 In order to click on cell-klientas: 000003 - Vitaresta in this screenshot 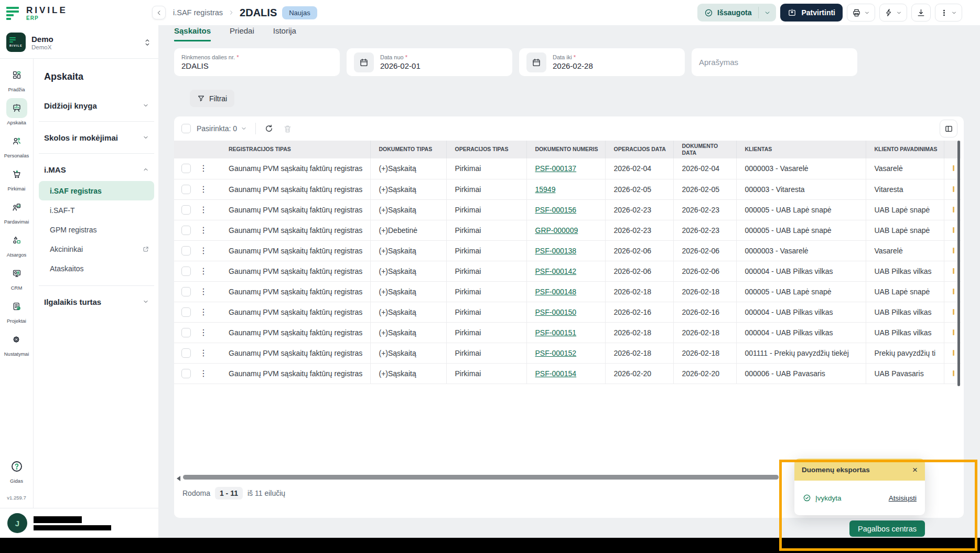, I will do `click(801, 189)`.